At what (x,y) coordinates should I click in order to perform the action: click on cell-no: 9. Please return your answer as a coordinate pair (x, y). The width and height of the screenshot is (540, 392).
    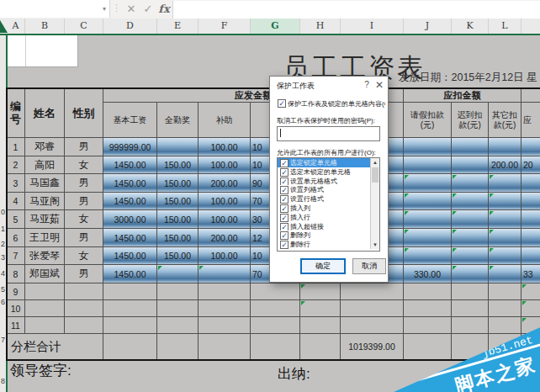
    Looking at the image, I should click on (16, 292).